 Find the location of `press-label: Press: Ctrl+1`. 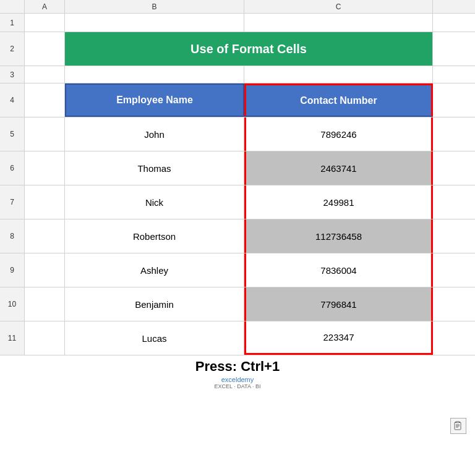

press-label: Press: Ctrl+1 is located at coordinates (238, 367).